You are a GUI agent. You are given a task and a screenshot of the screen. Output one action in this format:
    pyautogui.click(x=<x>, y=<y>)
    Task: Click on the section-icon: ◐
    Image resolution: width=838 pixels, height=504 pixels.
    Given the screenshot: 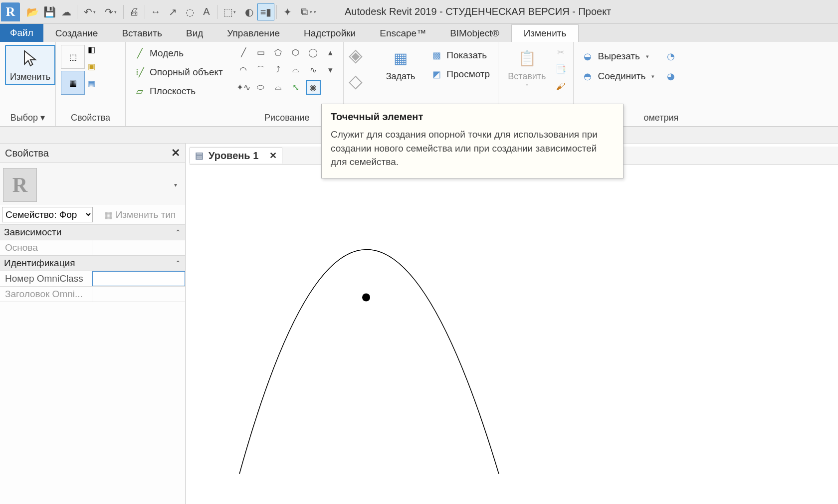 What is the action you would take?
    pyautogui.click(x=249, y=12)
    